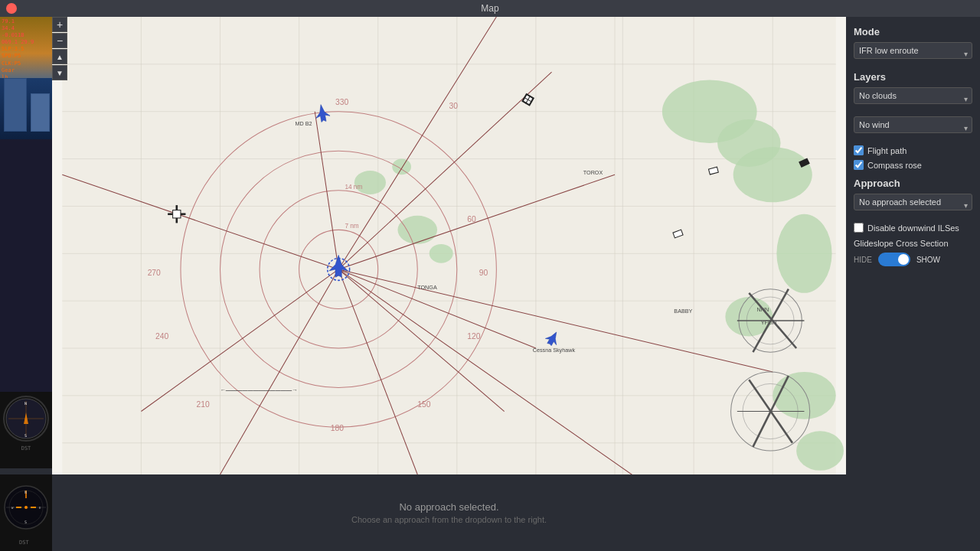 This screenshot has width=980, height=551. What do you see at coordinates (913, 184) in the screenshot?
I see `approach-label: Approach` at bounding box center [913, 184].